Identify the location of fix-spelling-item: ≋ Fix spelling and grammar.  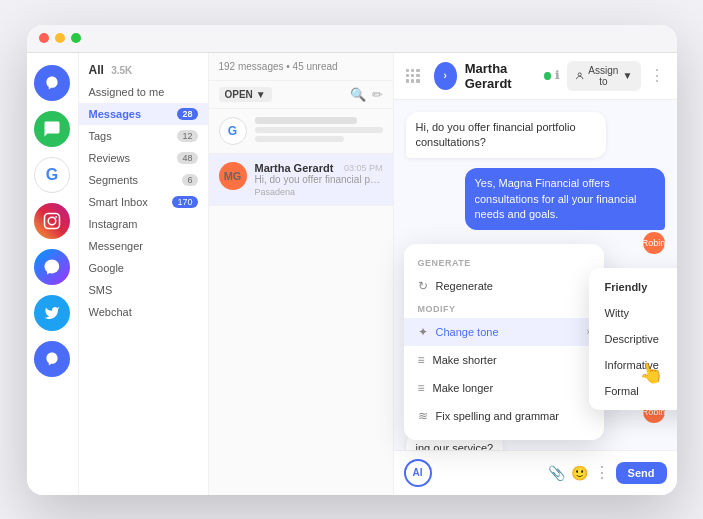
(504, 416).